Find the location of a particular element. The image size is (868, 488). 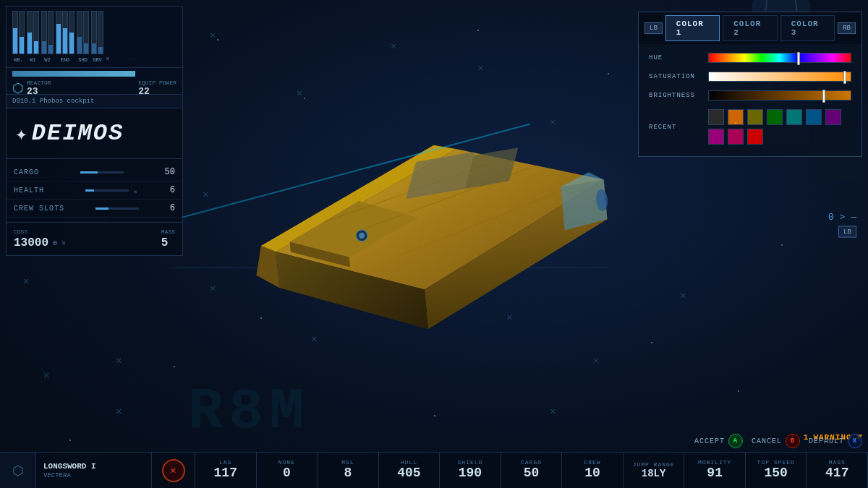

ship-logo: ✦ DEIMOS is located at coordinates (69, 133).